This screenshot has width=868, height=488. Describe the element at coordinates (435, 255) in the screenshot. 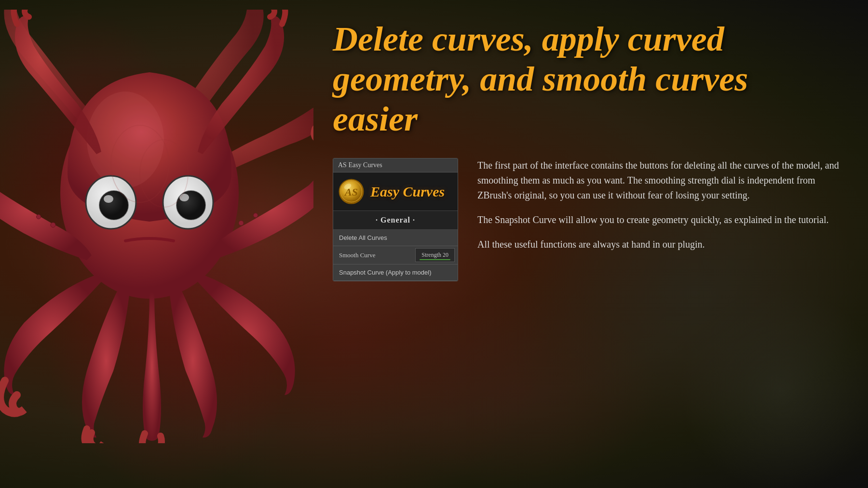

I see `strength-dial: Strength 20` at that location.